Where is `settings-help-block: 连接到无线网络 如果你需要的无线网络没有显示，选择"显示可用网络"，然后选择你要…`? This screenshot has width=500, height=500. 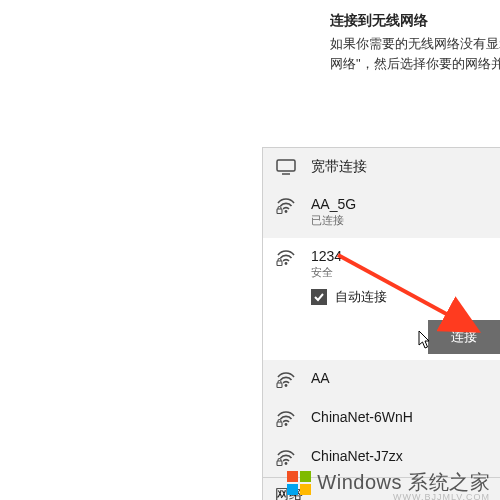
settings-help-block: 连接到无线网络 如果你需要的无线网络没有显示，选择"显示可用网络"，然后选择你要… is located at coordinates (415, 43).